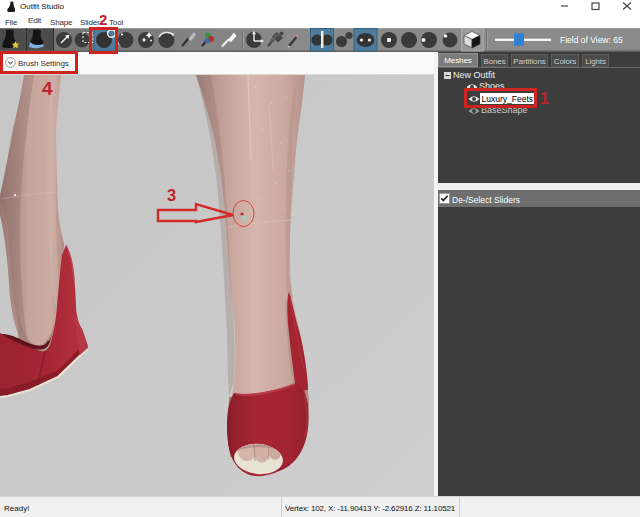 This screenshot has width=640, height=517. What do you see at coordinates (592, 40) in the screenshot?
I see `svg-text: Field of View: 65` at bounding box center [592, 40].